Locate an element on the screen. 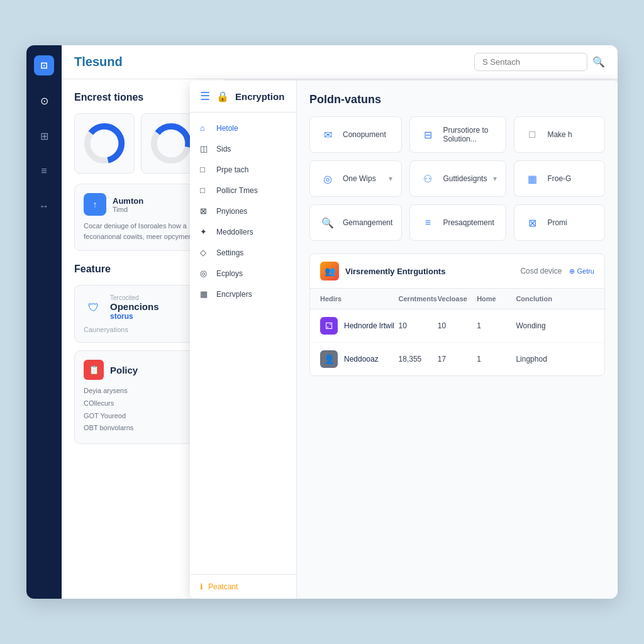 This screenshot has height=644, width=644. policy-list: Deyia arysens COllecurs GOT Youreod OBT … is located at coordinates (143, 410).